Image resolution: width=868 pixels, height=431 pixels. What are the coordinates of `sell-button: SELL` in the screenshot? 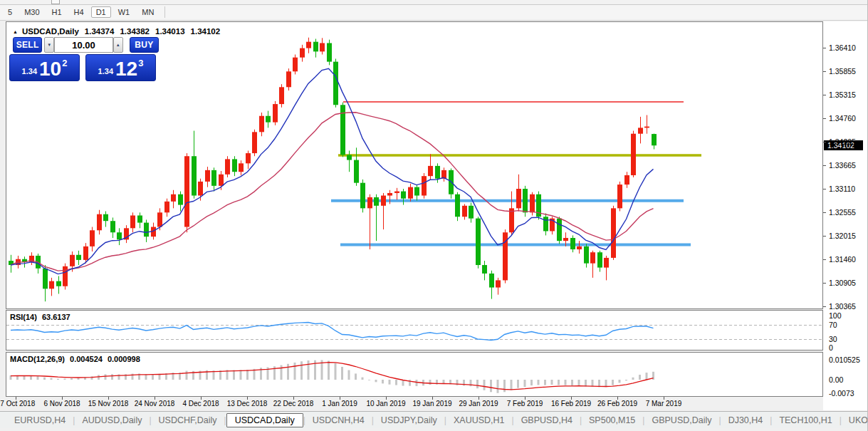 It's located at (27, 45).